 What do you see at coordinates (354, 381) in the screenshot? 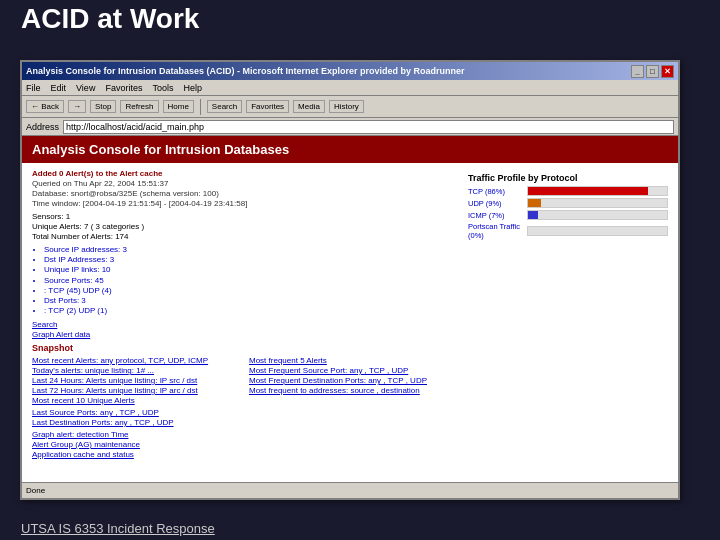
I see `snapshot-right: Most frequent 5 Alerts Most Frequent Sou…` at bounding box center [354, 381].